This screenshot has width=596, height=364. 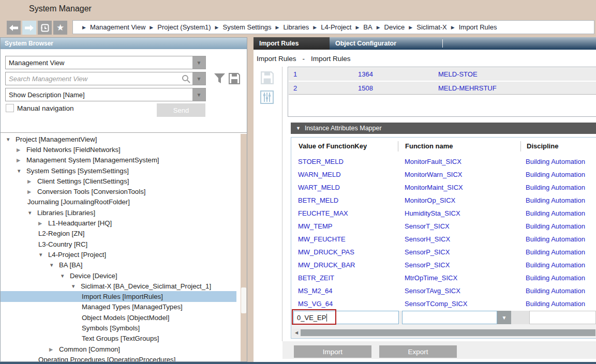 What do you see at coordinates (296, 333) in the screenshot?
I see `scroll-left-icon: ◀` at bounding box center [296, 333].